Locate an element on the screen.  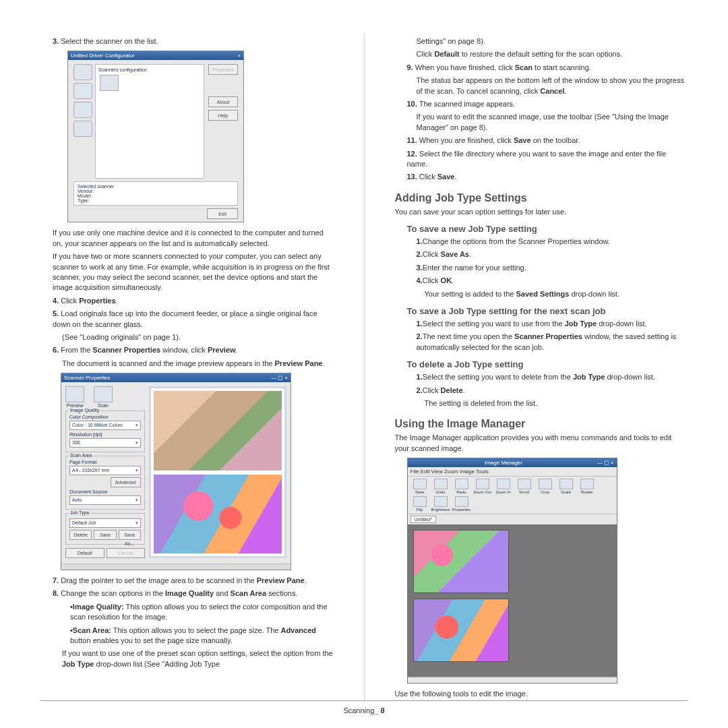
document-tab: Untitled* is located at coordinates (423, 519).